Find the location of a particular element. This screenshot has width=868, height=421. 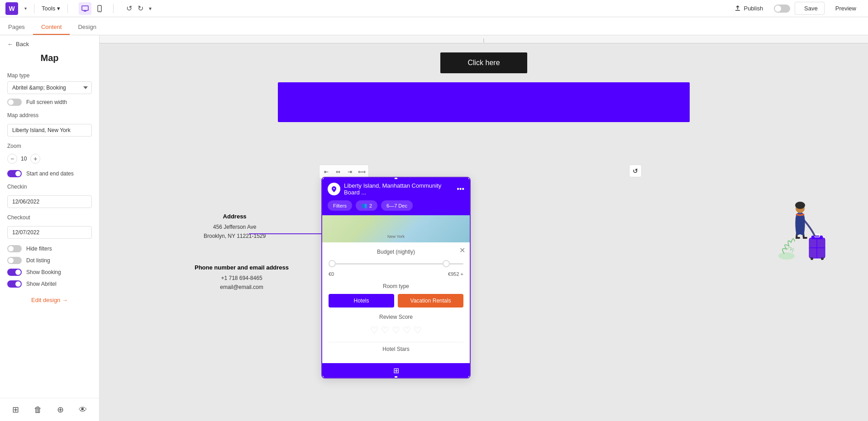

budget-slider is located at coordinates (396, 264).